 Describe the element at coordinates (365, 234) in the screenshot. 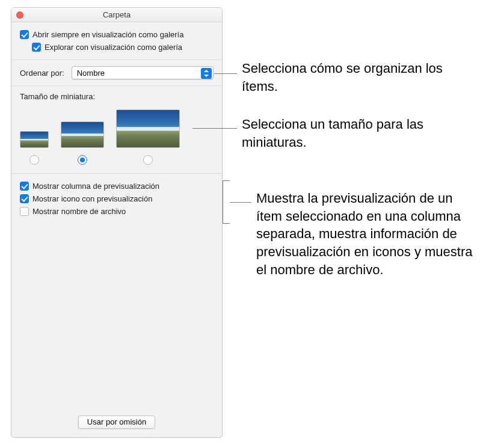

I see `callout-checks: Muestra la previsualización de un ítem s…` at that location.